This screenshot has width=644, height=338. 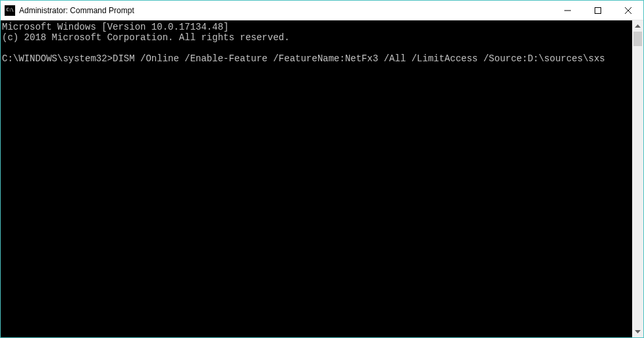 What do you see at coordinates (637, 179) in the screenshot?
I see `vertical-scrollbar` at bounding box center [637, 179].